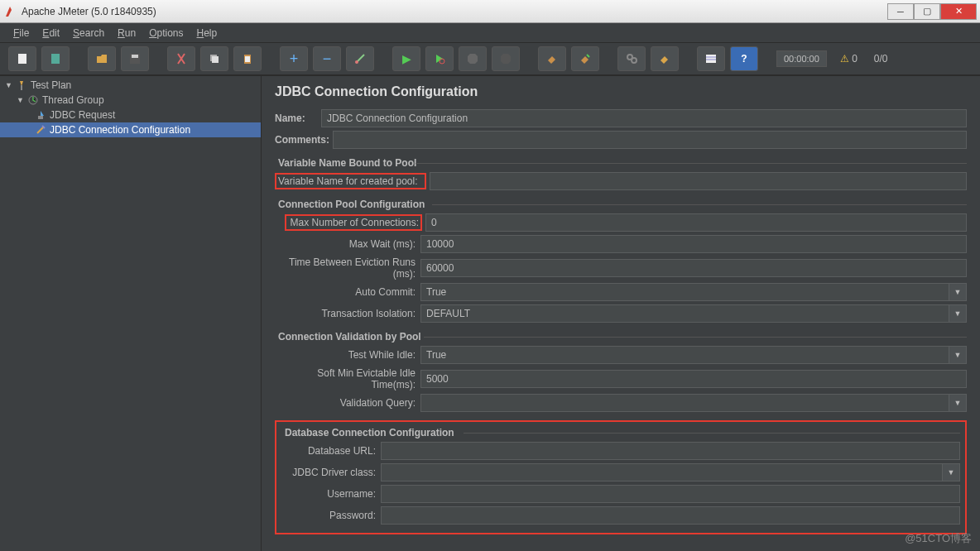 This screenshot has height=551, width=980. What do you see at coordinates (661, 472) in the screenshot?
I see `driver-combo` at bounding box center [661, 472].